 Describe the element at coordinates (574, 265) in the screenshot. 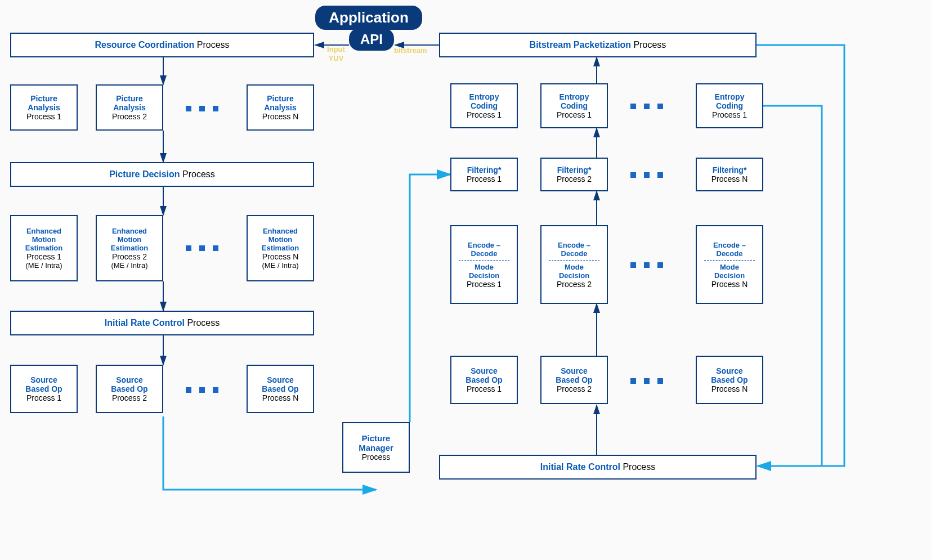

I see `encdec-2: Encode – Decode Mode Decision Process 2` at that location.